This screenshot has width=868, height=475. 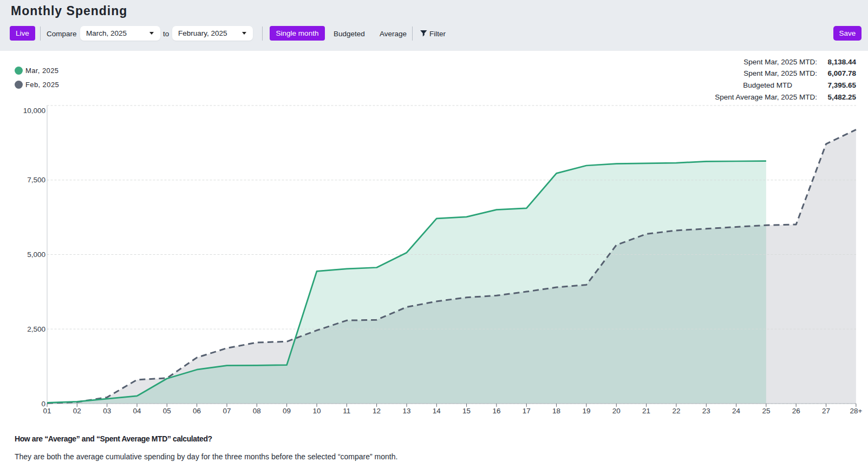 What do you see at coordinates (257, 411) in the screenshot?
I see `svg-text: 08` at bounding box center [257, 411].